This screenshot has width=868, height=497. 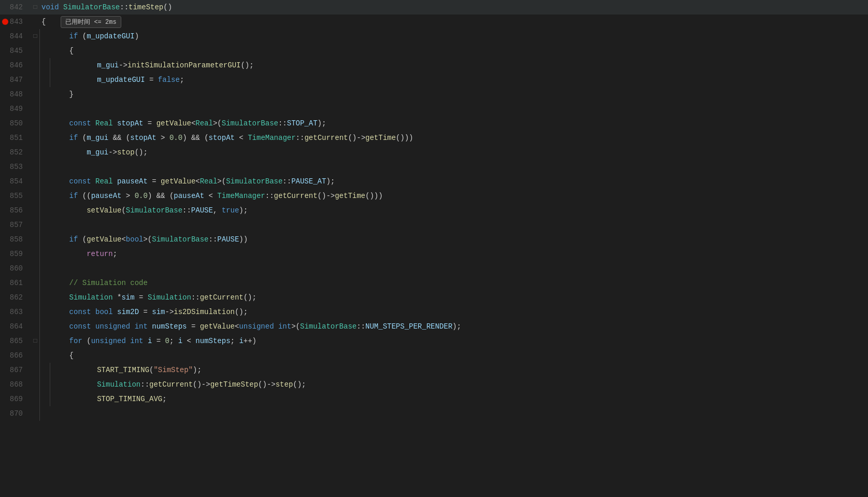 What do you see at coordinates (303, 123) in the screenshot?
I see `token-var: STOP_AT` at bounding box center [303, 123].